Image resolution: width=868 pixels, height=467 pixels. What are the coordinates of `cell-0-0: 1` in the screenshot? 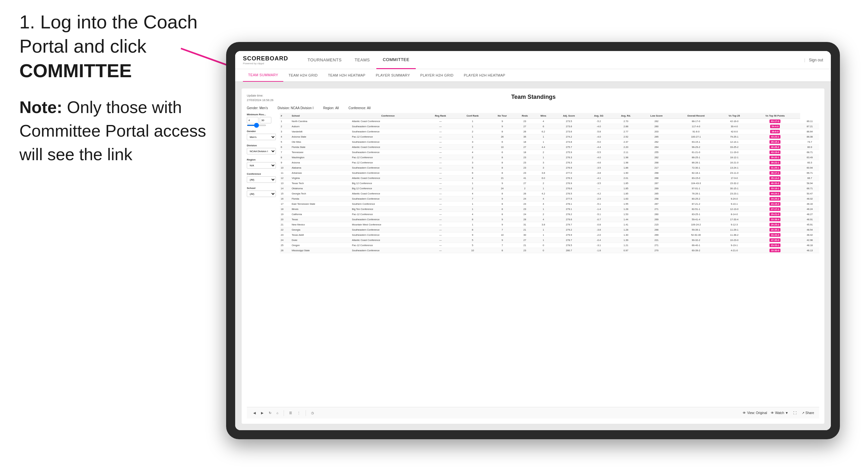 It's located at (285, 121).